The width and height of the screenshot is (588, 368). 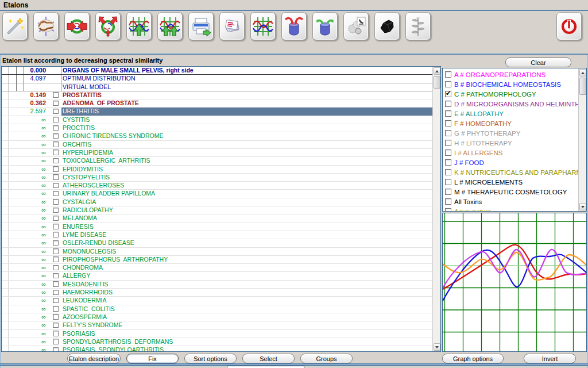 What do you see at coordinates (46, 26) in the screenshot?
I see `toolbar-brain-button` at bounding box center [46, 26].